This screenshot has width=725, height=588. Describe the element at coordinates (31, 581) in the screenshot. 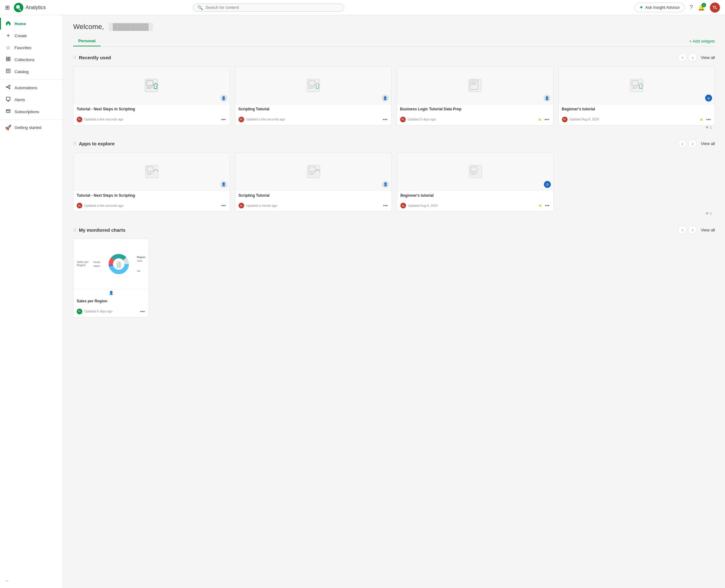

I see `sidebar-collapse-button: ←` at that location.